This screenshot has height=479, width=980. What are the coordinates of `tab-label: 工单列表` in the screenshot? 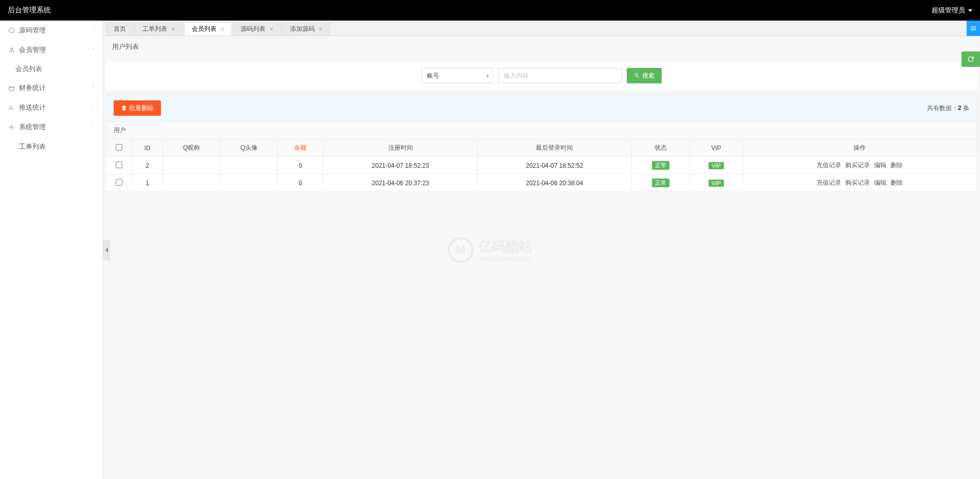 It's located at (155, 29).